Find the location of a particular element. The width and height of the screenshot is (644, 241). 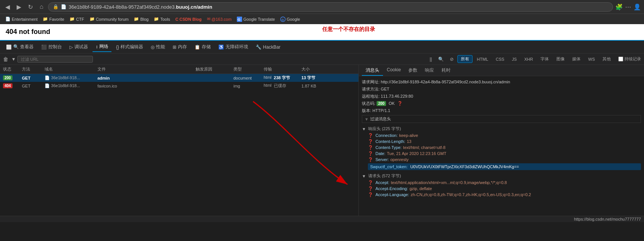

filter-xhr: XHR is located at coordinates (529, 59).